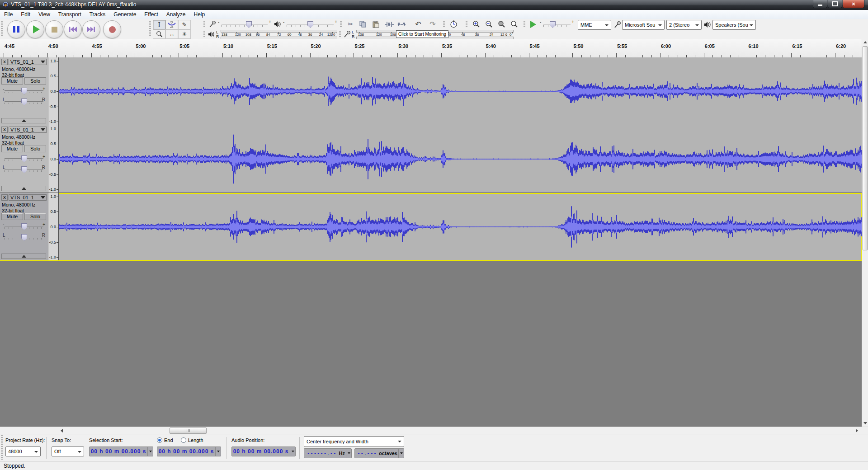 Image resolution: width=868 pixels, height=470 pixels. I want to click on selection-start-field: 00 h 00 m 00.000 s, so click(121, 451).